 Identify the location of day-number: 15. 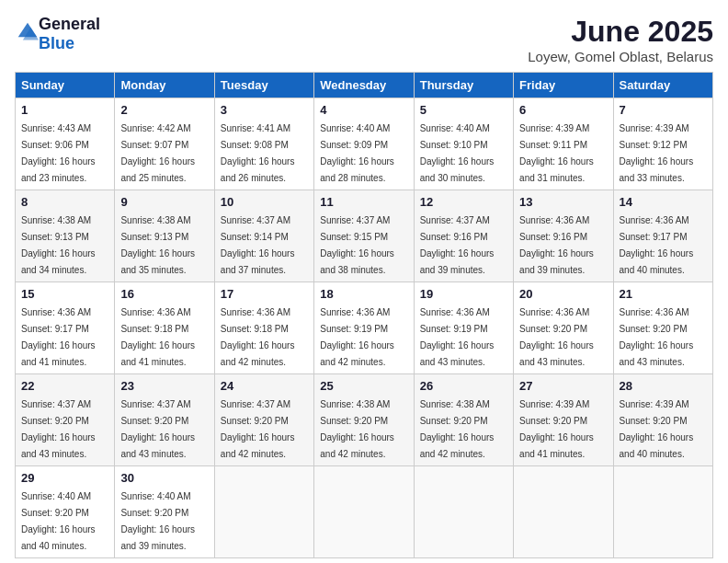
(64, 294).